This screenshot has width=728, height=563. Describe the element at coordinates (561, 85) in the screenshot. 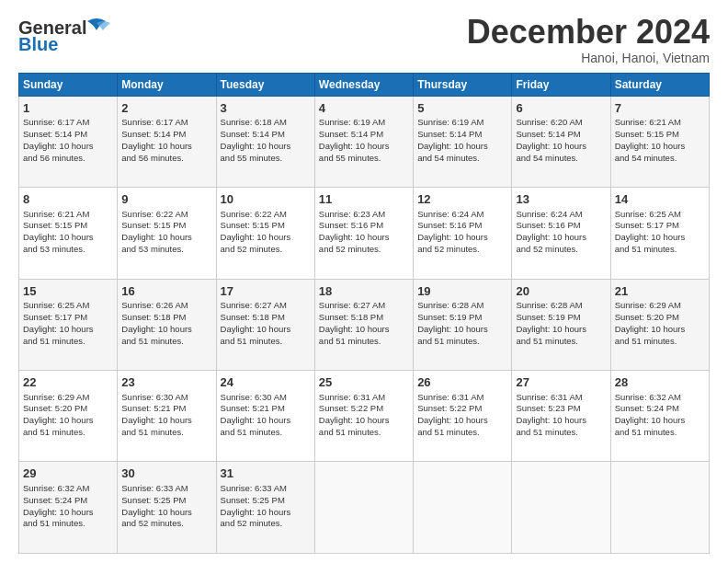

I see `header-friday: Friday` at that location.